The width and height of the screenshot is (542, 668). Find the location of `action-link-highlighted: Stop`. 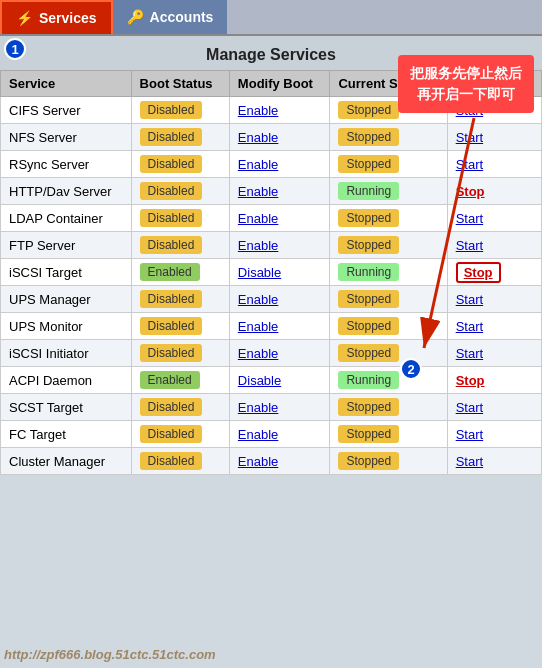

action-link-highlighted: Stop is located at coordinates (478, 272).